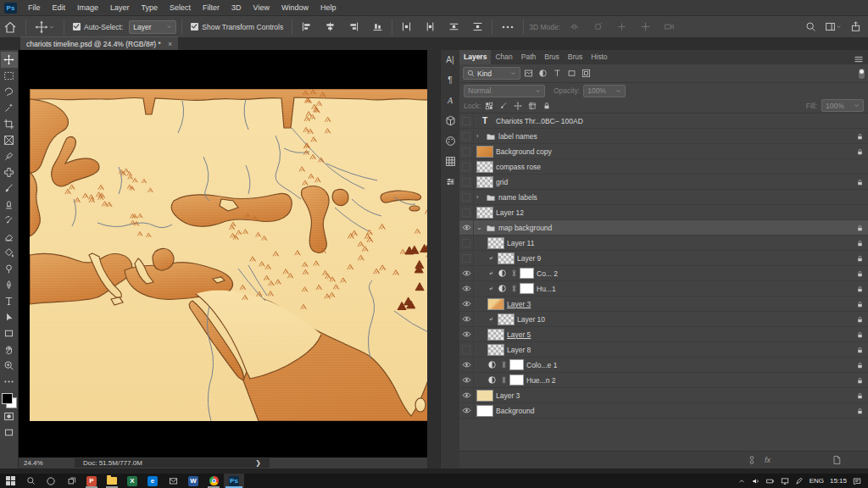 This screenshot has height=488, width=868. I want to click on tool-lasso, so click(9, 92).